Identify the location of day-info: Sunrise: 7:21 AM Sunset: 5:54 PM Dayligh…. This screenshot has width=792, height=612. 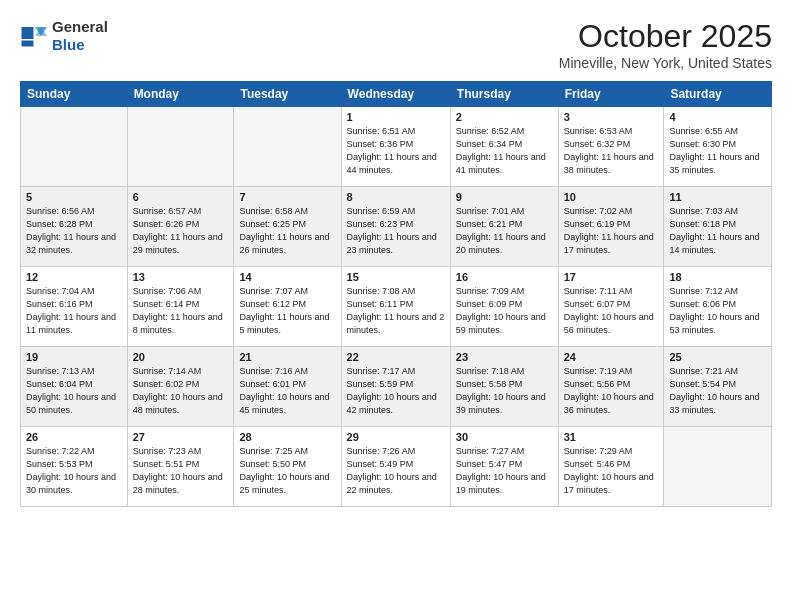
(718, 391).